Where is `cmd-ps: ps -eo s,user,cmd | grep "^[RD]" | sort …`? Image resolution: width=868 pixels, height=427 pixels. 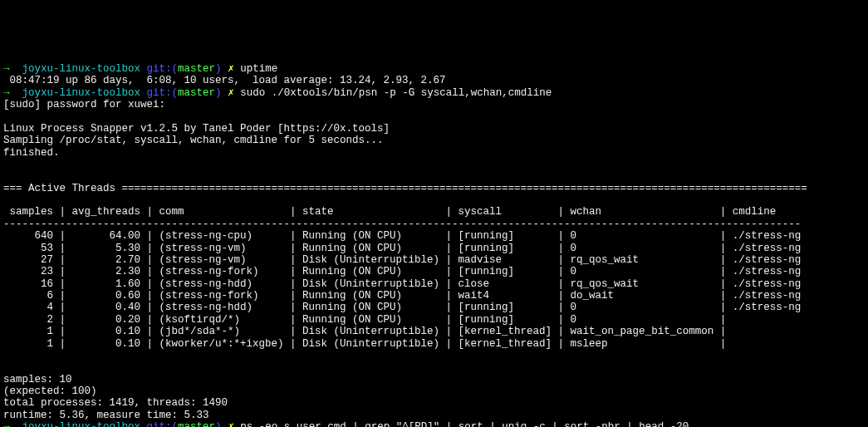
cmd-ps: ps -eo s,user,cmd | grep "^[RD]" | sort … is located at coordinates (464, 424).